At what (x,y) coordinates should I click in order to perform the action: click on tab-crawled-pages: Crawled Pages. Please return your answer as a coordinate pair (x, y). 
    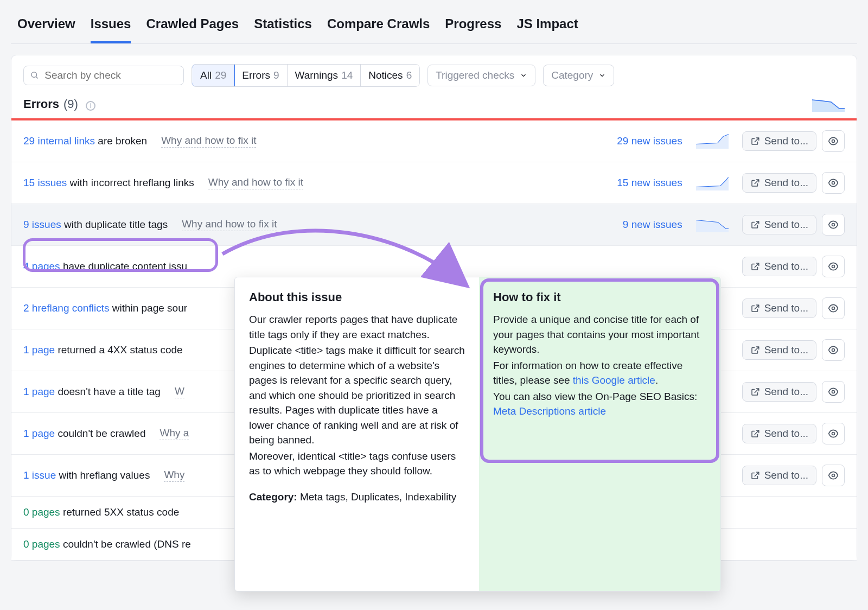
    Looking at the image, I should click on (192, 30).